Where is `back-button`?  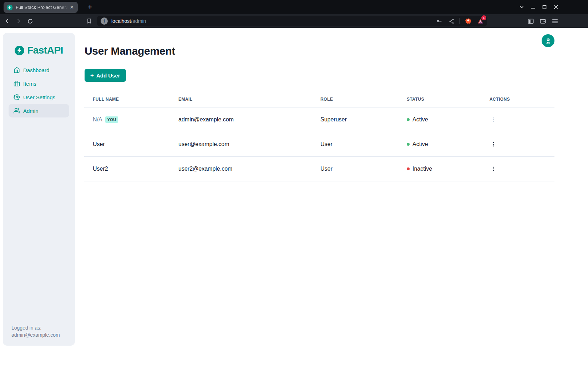 back-button is located at coordinates (7, 21).